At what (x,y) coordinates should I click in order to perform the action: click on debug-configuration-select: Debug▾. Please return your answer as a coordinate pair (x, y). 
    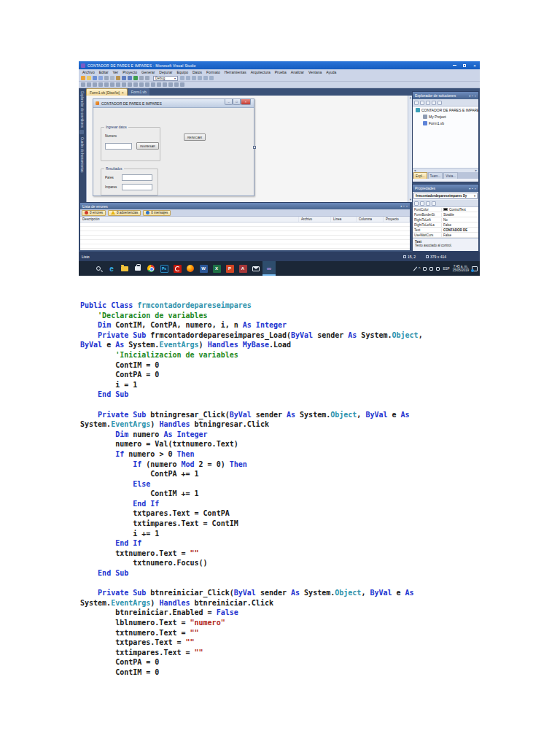
    Looking at the image, I should click on (166, 79).